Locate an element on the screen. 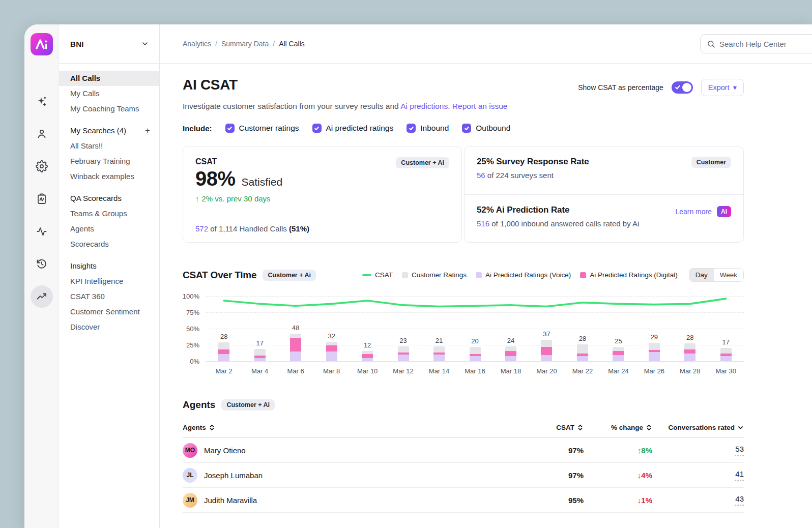 This screenshot has width=812, height=528. bar-group-mar-22: 28 is located at coordinates (583, 348).